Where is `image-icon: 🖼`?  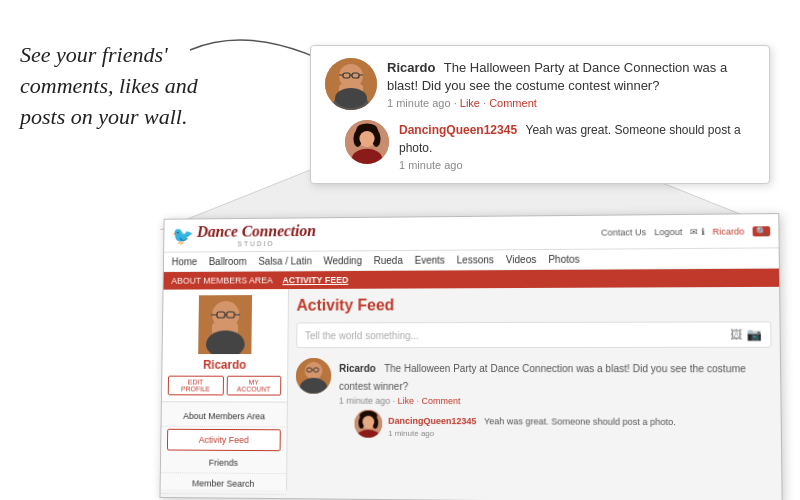 image-icon: 🖼 is located at coordinates (736, 335).